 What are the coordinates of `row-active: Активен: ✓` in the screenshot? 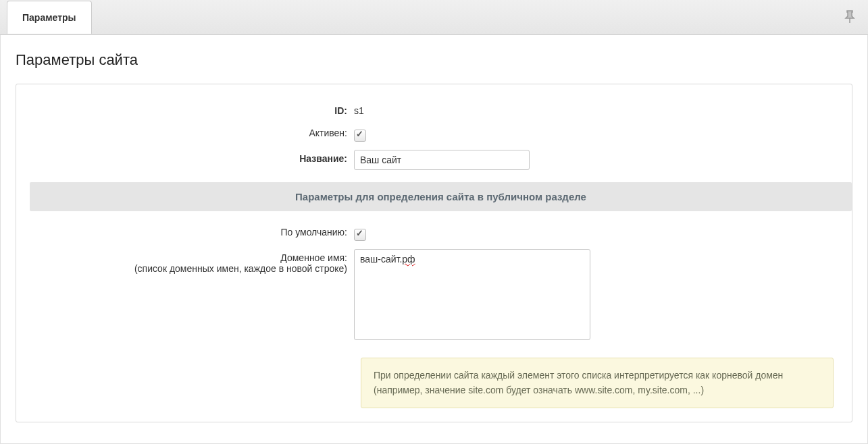 It's located at (434, 133).